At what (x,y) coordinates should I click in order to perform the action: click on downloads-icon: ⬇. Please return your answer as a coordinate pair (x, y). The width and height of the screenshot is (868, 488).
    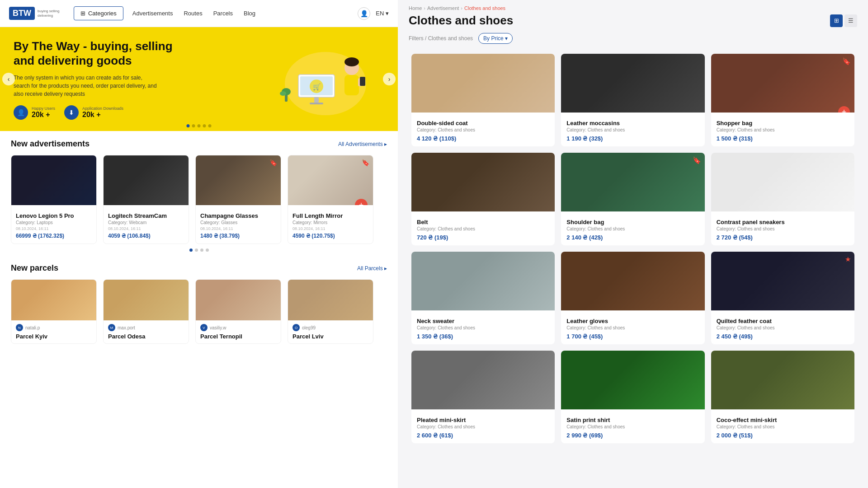
    Looking at the image, I should click on (71, 113).